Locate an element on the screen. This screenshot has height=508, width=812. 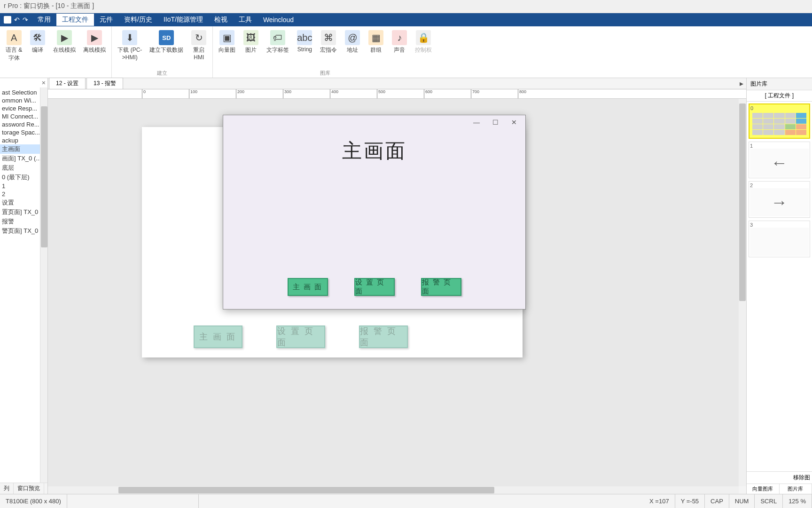
ribbon-compile: 🛠编译 is located at coordinates (38, 46).